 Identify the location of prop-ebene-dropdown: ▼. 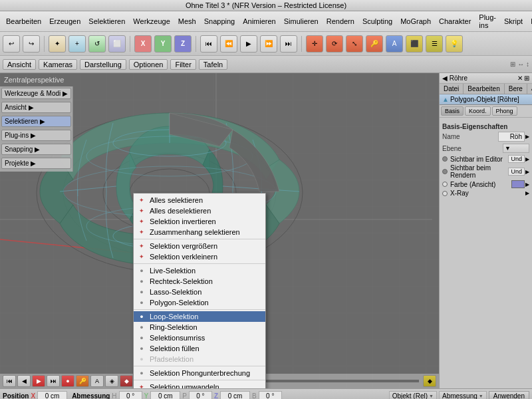
(516, 148).